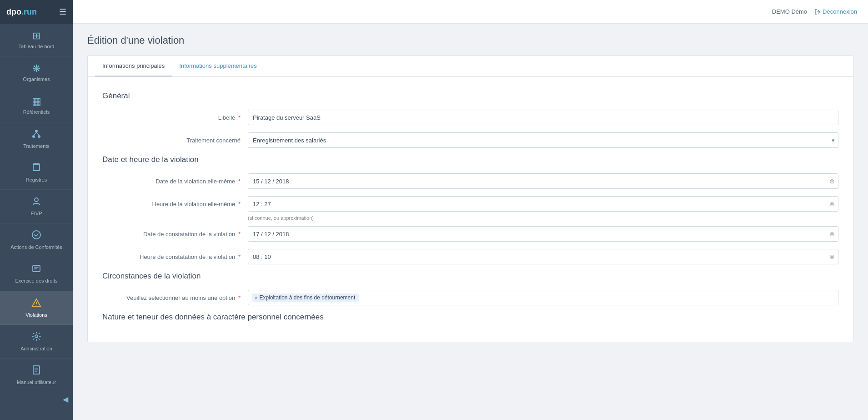 This screenshot has width=868, height=420. Describe the element at coordinates (175, 298) in the screenshot. I see `circonstances-option-label: Veuillez sélectionner au moins une optio…` at that location.